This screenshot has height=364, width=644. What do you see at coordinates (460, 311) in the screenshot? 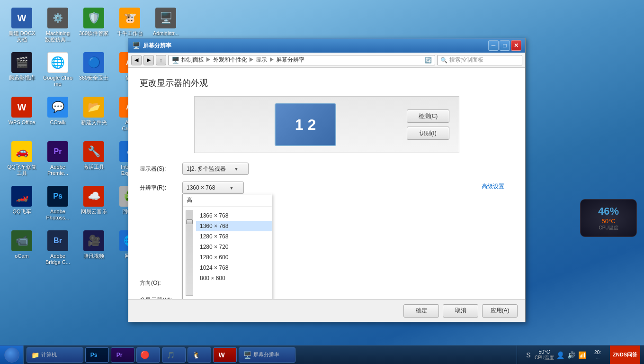
I see `cancel-button: 取消` at bounding box center [460, 311].